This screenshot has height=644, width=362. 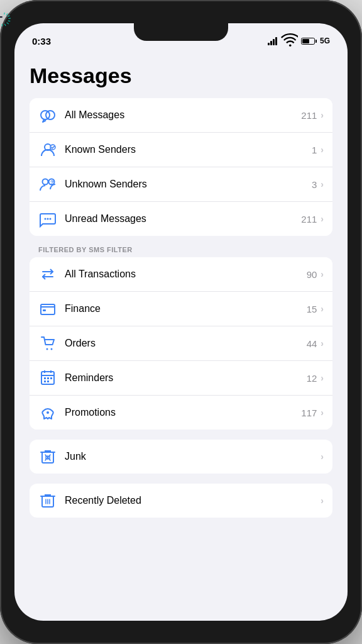 I want to click on recently-deleted-label: Recently Deleted, so click(x=191, y=501).